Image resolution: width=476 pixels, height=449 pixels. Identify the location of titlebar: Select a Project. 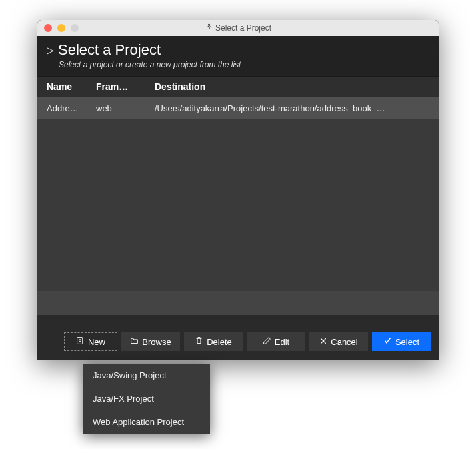
(238, 28).